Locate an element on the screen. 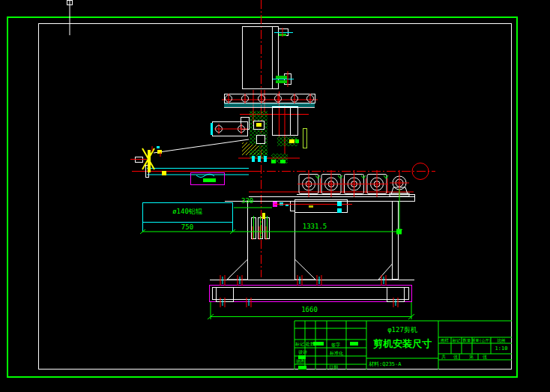  tb-h-qty: 数量 is located at coordinates (467, 341).